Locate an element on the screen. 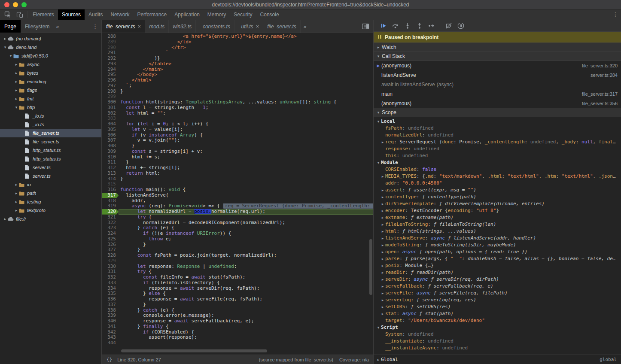  editor-tab-win32.ts: win32.ts is located at coordinates (182, 27).